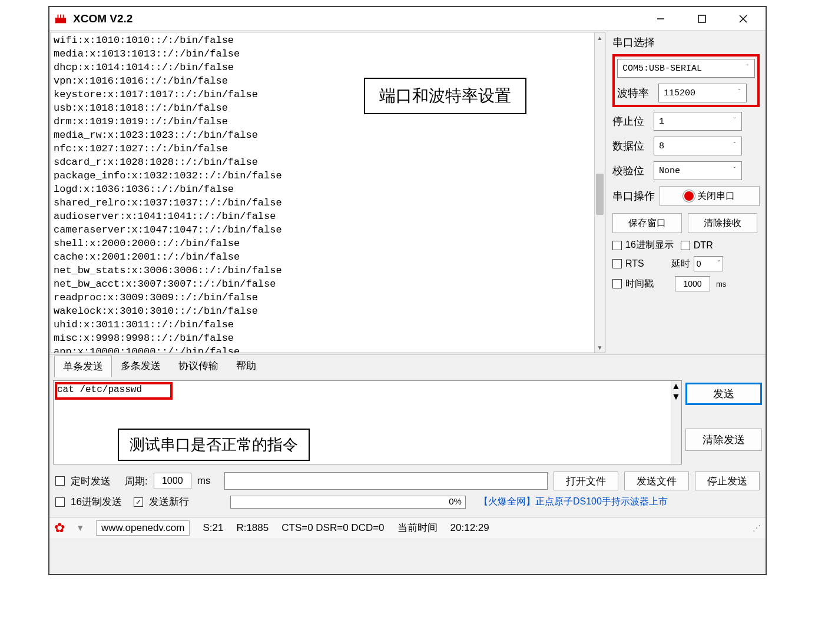  What do you see at coordinates (686, 42) in the screenshot?
I see `panel-title: 串口选择` at bounding box center [686, 42].